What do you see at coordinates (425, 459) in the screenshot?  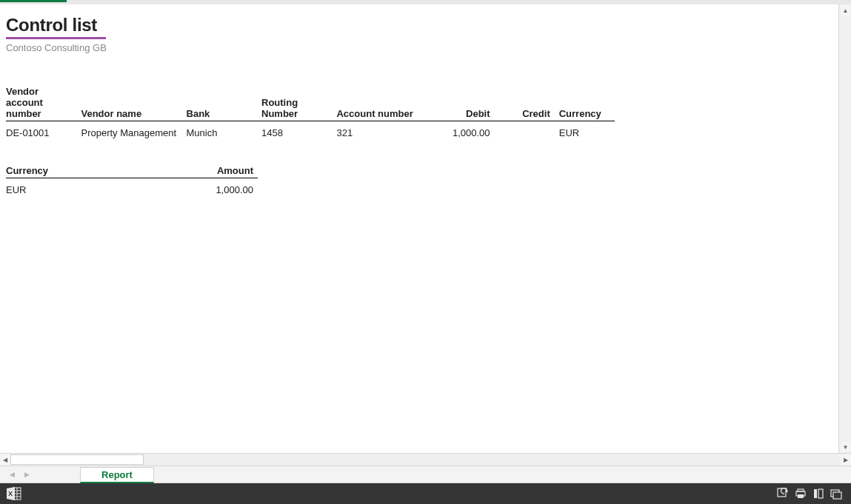 I see `horizontal-scrollbar: ◀ ▶` at bounding box center [425, 459].